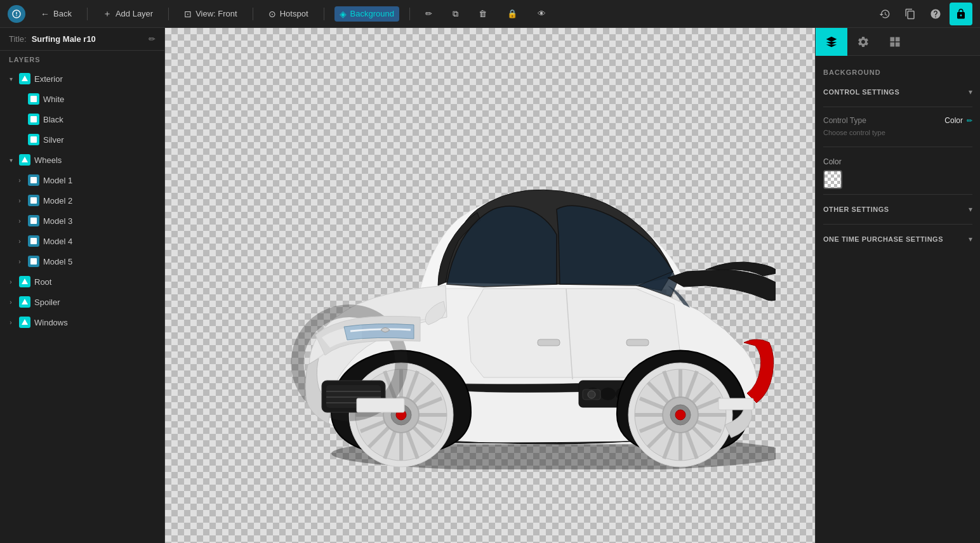 The image size is (980, 543). I want to click on background-icon: ◈, so click(343, 14).